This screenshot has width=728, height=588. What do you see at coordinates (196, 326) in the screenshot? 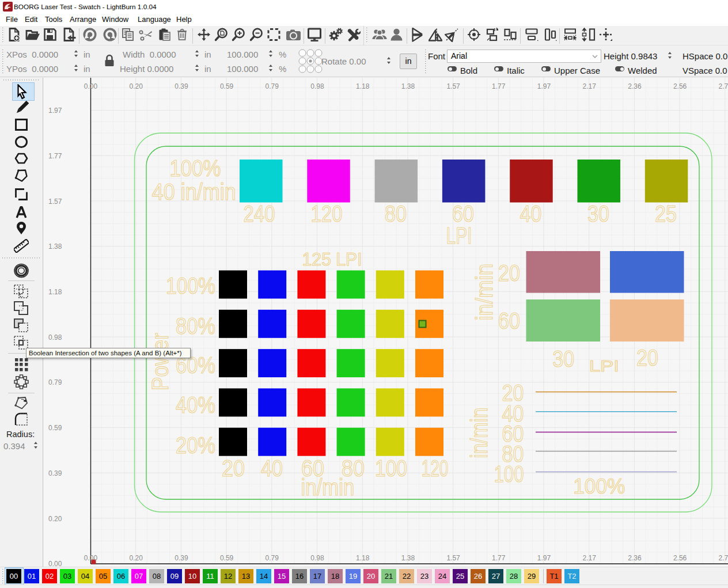
I see `svg-text: 80%` at bounding box center [196, 326].